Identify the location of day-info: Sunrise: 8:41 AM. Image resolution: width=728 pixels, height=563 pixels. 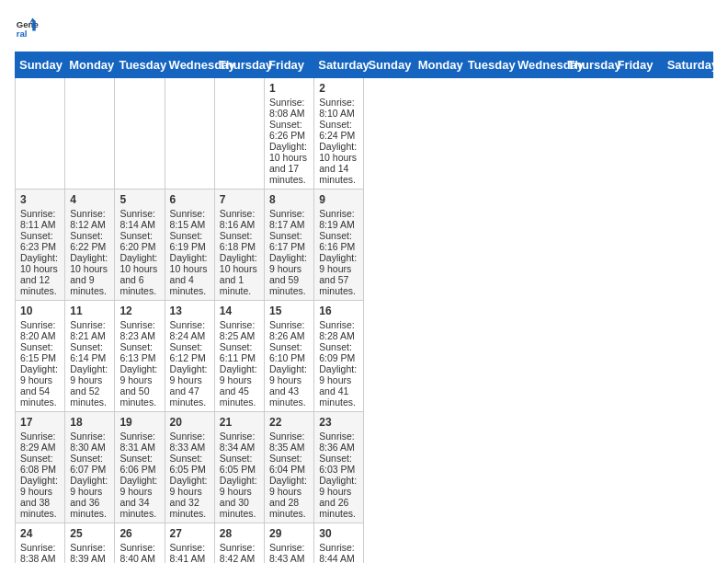
(189, 552).